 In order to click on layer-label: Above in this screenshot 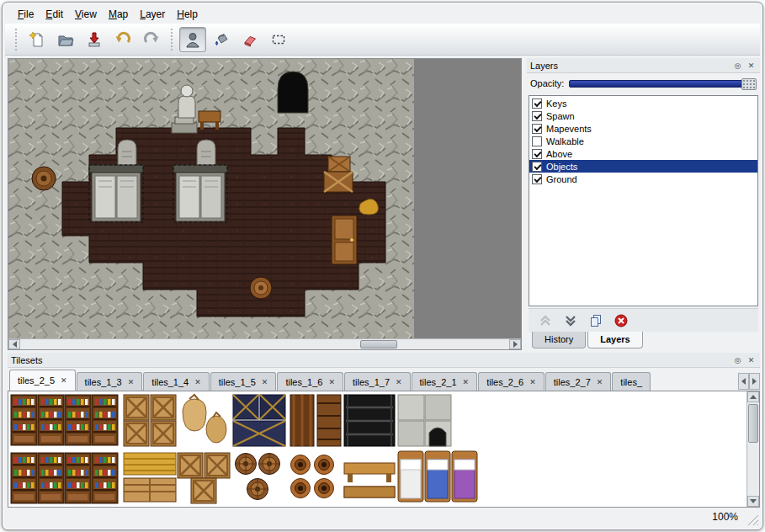, I will do `click(559, 154)`.